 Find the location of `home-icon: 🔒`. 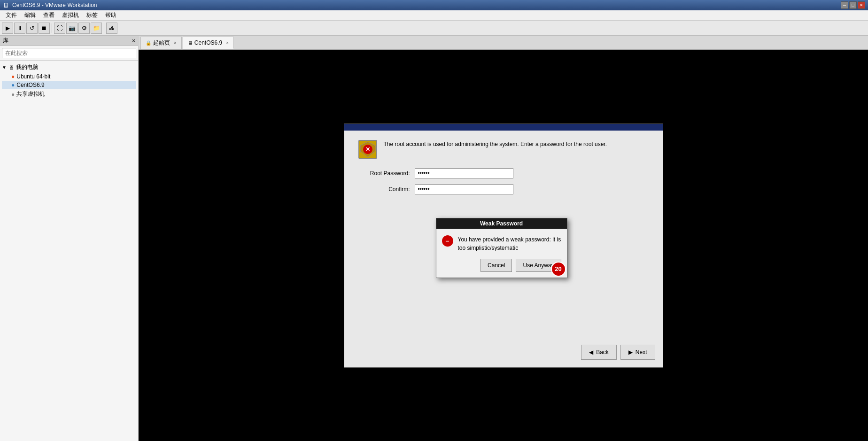

home-icon: 🔒 is located at coordinates (148, 43).